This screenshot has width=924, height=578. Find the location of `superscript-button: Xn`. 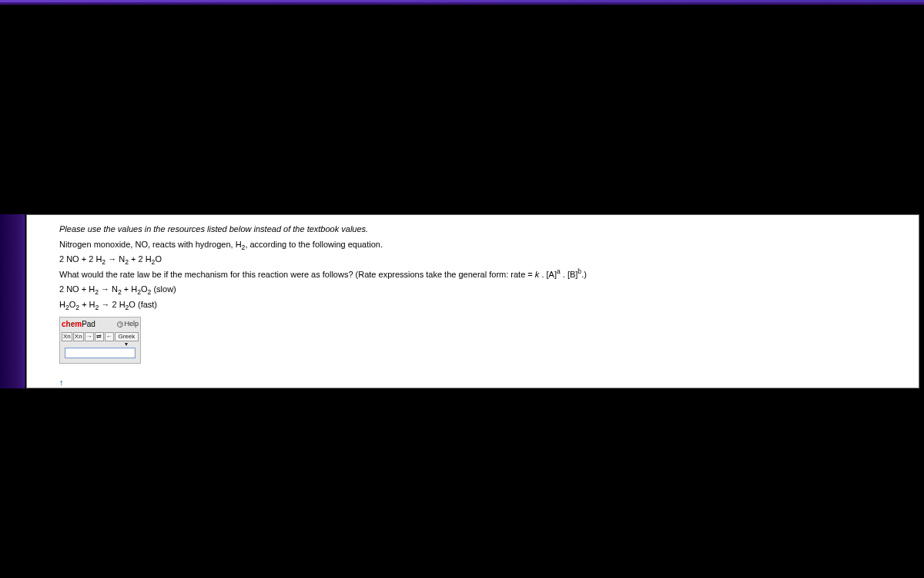

superscript-button: Xn is located at coordinates (79, 337).